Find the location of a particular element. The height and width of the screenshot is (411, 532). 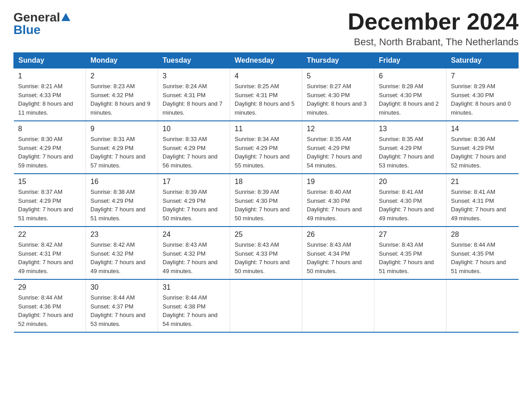

day-number: 24 is located at coordinates (194, 235).